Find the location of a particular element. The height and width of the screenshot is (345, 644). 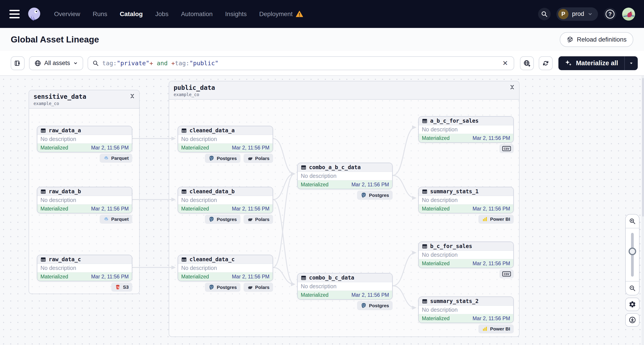

environment-switcher: P prod is located at coordinates (577, 14).